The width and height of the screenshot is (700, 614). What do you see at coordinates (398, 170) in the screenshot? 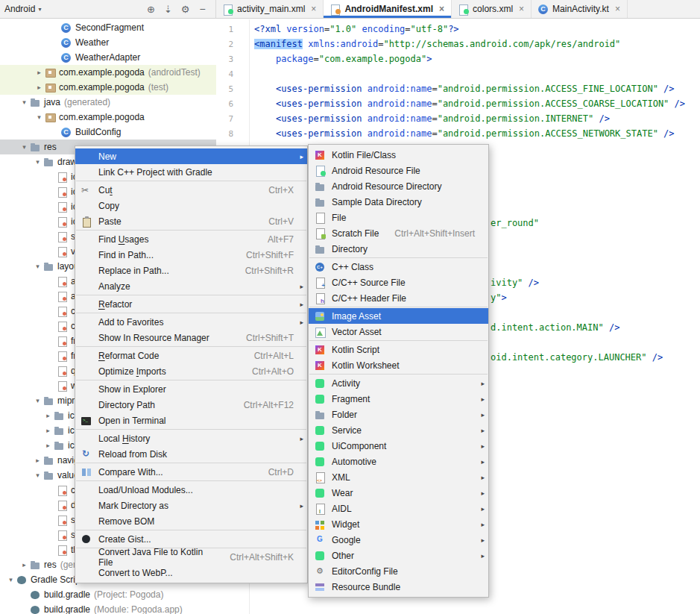
I see `submenu-item-android-resource-file: Android Resource File` at bounding box center [398, 170].